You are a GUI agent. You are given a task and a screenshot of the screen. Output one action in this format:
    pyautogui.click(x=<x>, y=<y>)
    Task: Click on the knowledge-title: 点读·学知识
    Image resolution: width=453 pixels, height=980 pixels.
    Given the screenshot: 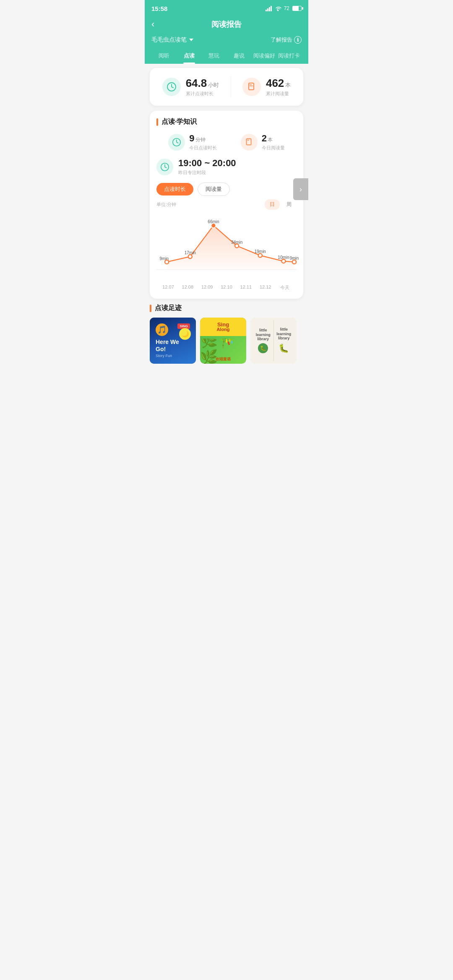 What is the action you would take?
    pyautogui.click(x=226, y=122)
    